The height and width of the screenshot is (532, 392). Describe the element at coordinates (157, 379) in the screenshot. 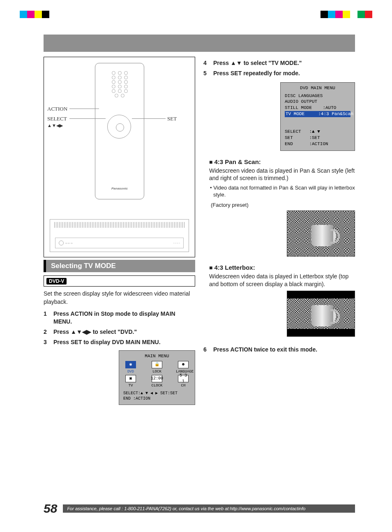

I see `osd-icon-glyph: 12:00` at that location.